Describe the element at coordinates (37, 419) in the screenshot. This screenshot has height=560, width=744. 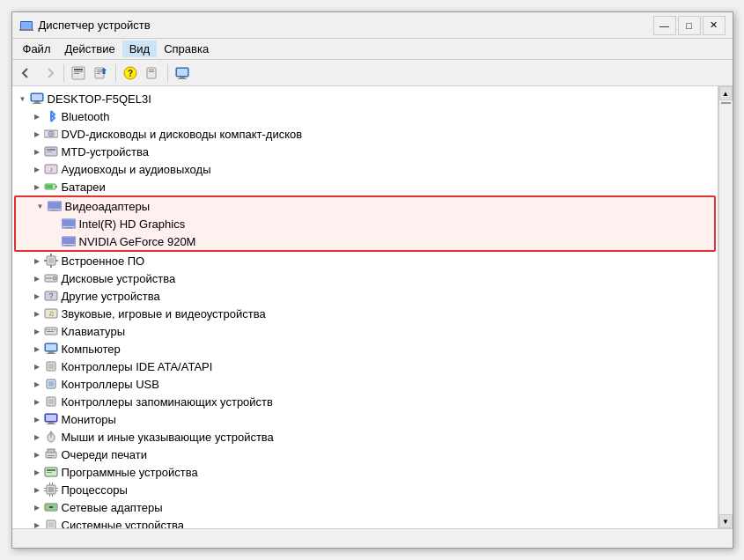
I see `monitors-expand` at that location.